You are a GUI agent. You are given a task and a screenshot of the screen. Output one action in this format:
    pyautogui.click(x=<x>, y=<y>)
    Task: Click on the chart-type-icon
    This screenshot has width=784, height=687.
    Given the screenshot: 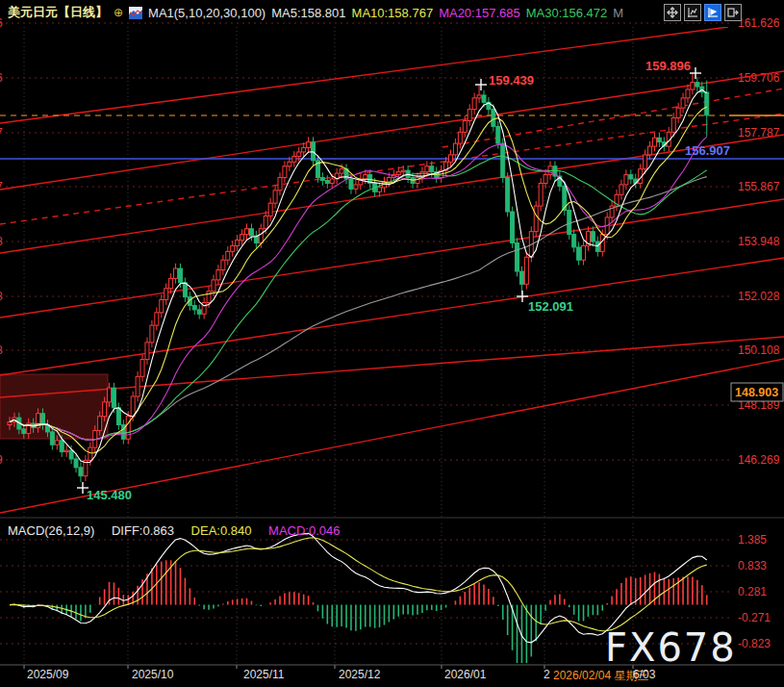 What is the action you would take?
    pyautogui.click(x=136, y=13)
    